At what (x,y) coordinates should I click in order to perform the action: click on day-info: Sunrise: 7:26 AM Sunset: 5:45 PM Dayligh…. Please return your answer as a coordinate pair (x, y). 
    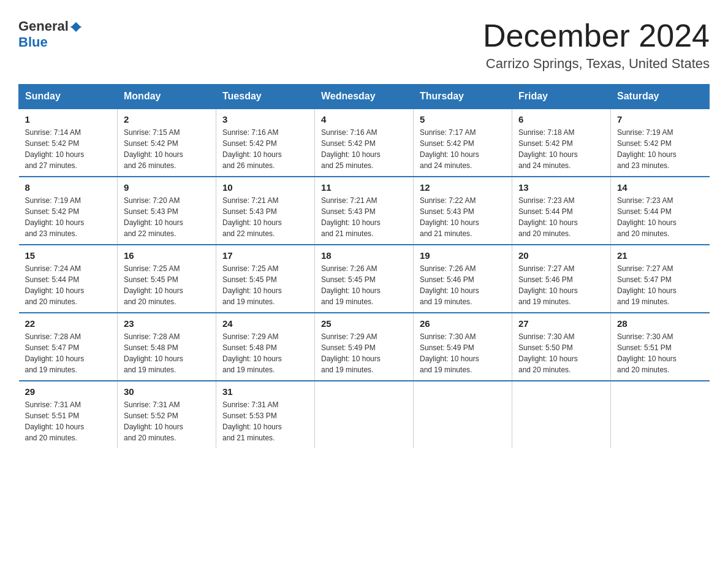
    Looking at the image, I should click on (364, 285).